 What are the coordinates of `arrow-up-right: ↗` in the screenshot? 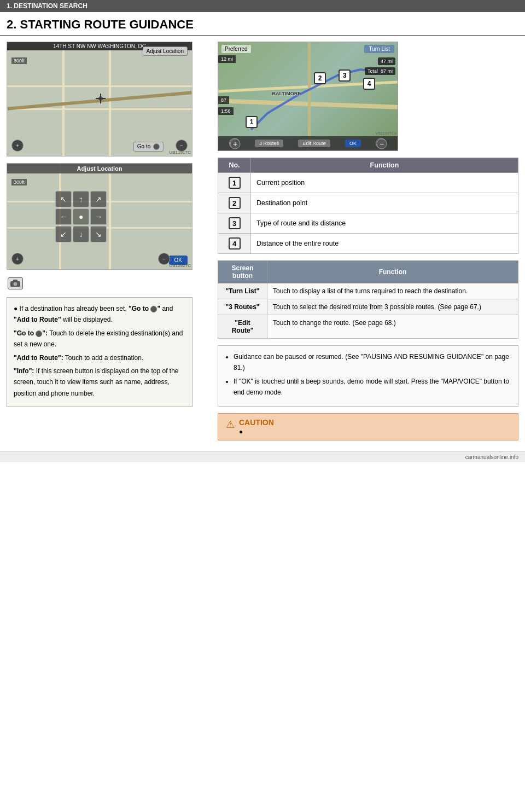 It's located at (98, 199).